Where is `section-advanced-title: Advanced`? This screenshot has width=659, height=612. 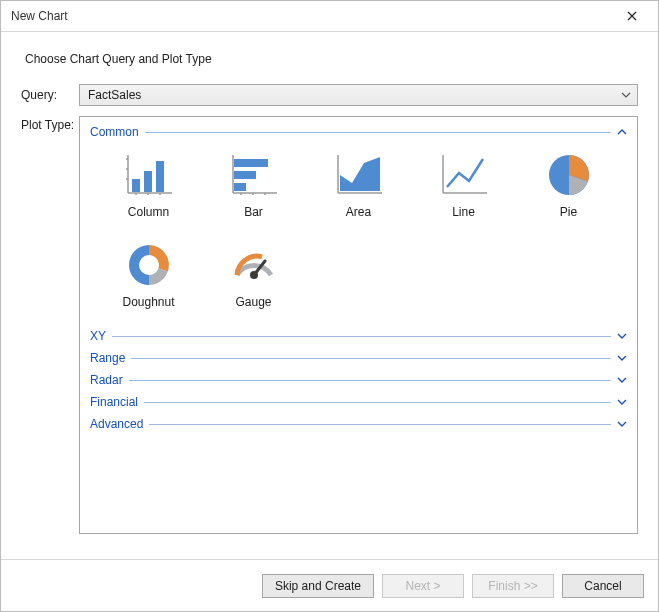
section-advanced-title: Advanced is located at coordinates (120, 424).